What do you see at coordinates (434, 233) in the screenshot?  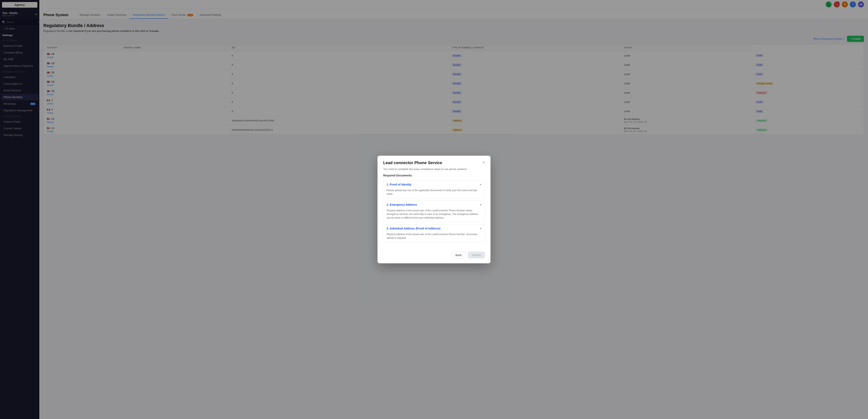 I see `doc-item-2: 3. Individual Address (Proof of Address)…` at bounding box center [434, 233].